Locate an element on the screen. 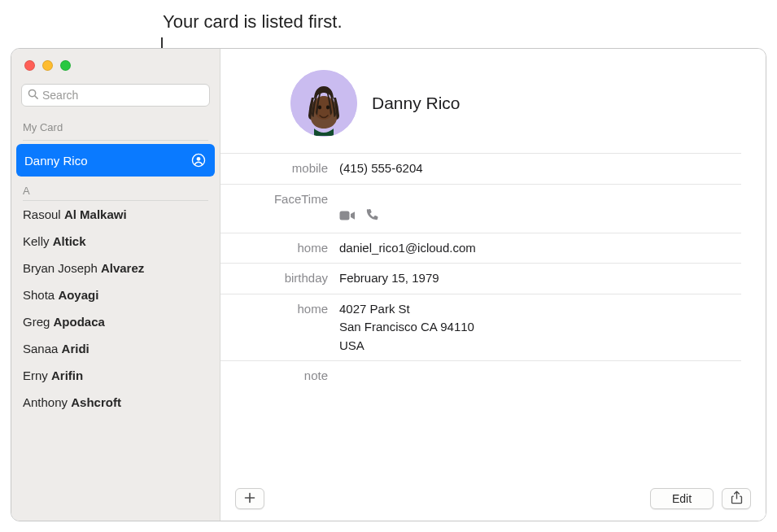 The height and width of the screenshot is (532, 777). first-name: Greg is located at coordinates (36, 322).